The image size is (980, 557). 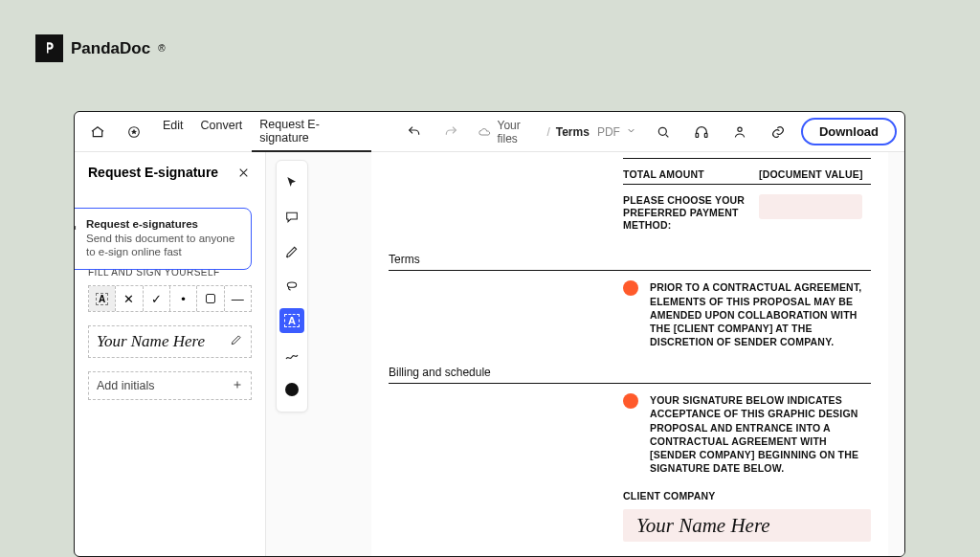 What do you see at coordinates (609, 132) in the screenshot?
I see `breadcrumb-format: PDF` at bounding box center [609, 132].